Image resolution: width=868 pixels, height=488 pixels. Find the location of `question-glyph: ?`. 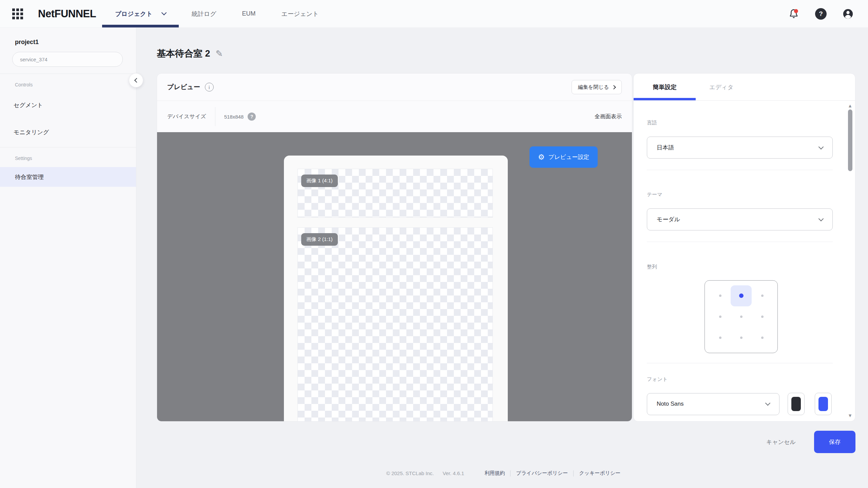

question-glyph: ? is located at coordinates (252, 117).